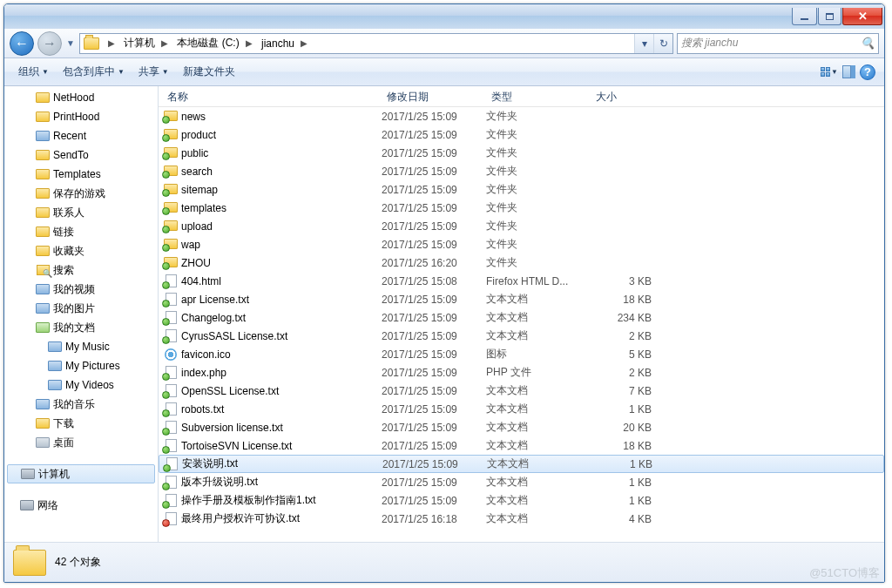 Image resolution: width=892 pixels, height=588 pixels. Describe the element at coordinates (81, 289) in the screenshot. I see `sidebar-item: 我的视频` at that location.